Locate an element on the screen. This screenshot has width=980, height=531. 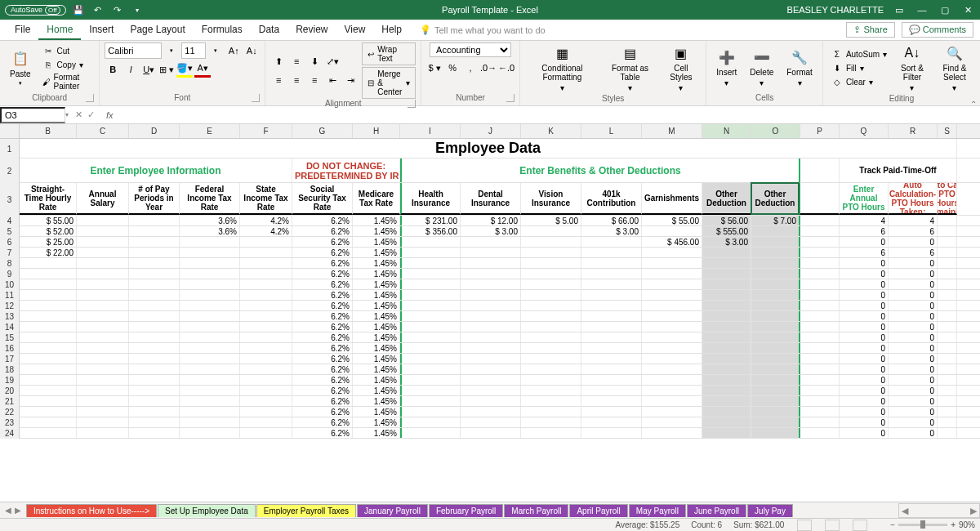
cell-M13 is located at coordinates (672, 316).